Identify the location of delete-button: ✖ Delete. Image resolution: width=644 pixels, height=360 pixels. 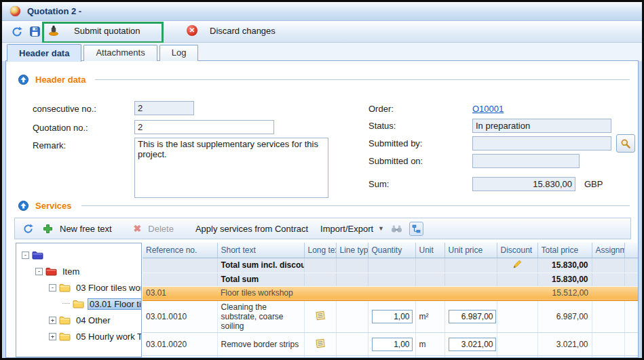
(153, 229).